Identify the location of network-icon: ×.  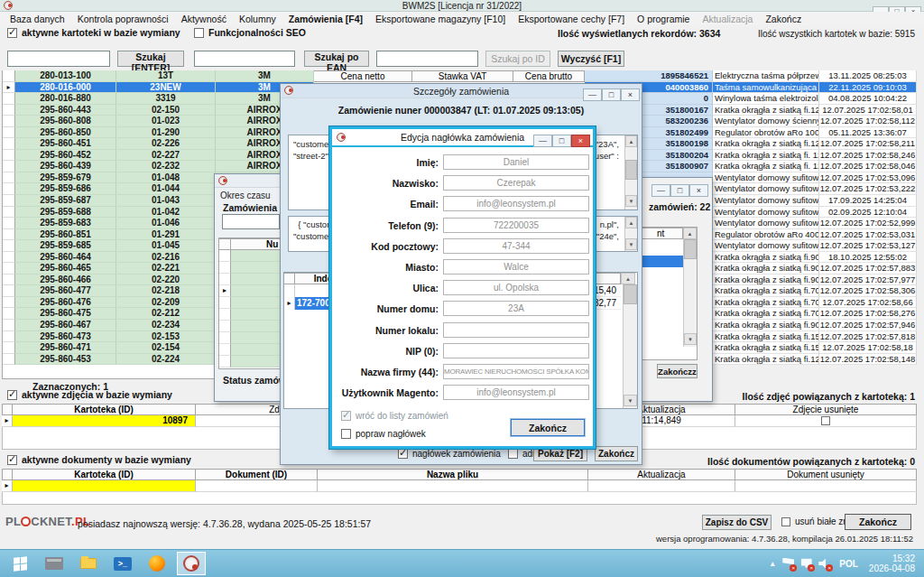
(807, 563).